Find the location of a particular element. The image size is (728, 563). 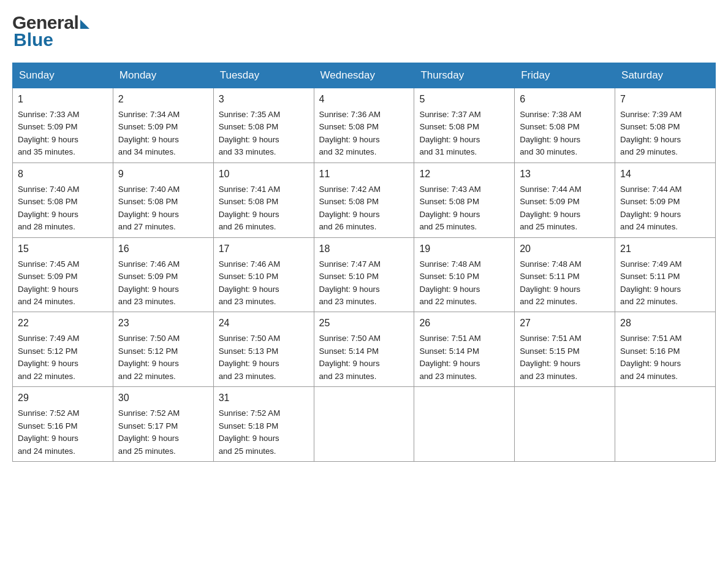

day-info: Sunrise: 7:43 AMSunset: 5:08 PMDaylight:… is located at coordinates (450, 208).